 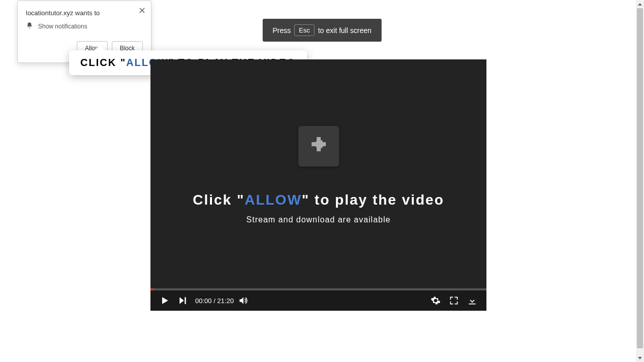 I want to click on scrollbar-thumb, so click(x=640, y=178).